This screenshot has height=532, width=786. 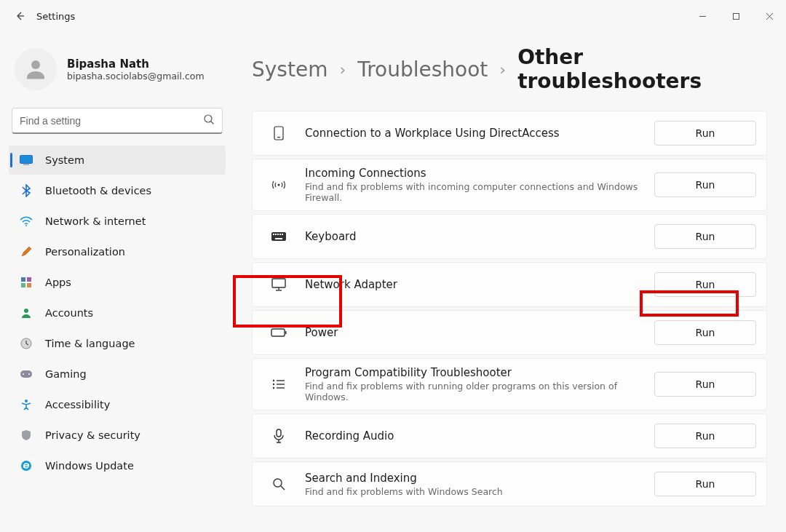 What do you see at coordinates (26, 252) in the screenshot?
I see `brush-icon` at bounding box center [26, 252].